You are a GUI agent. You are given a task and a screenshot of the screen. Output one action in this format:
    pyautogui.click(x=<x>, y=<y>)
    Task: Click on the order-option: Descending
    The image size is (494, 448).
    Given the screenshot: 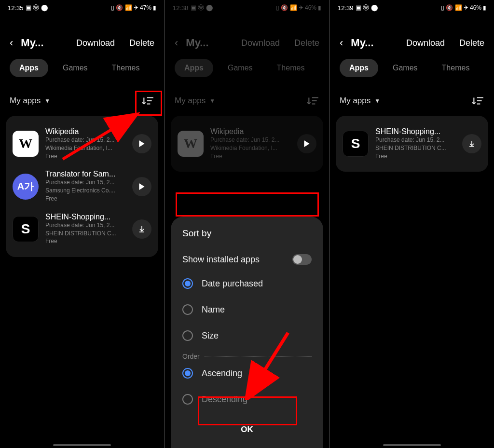 What is the action you would take?
    pyautogui.click(x=247, y=399)
    